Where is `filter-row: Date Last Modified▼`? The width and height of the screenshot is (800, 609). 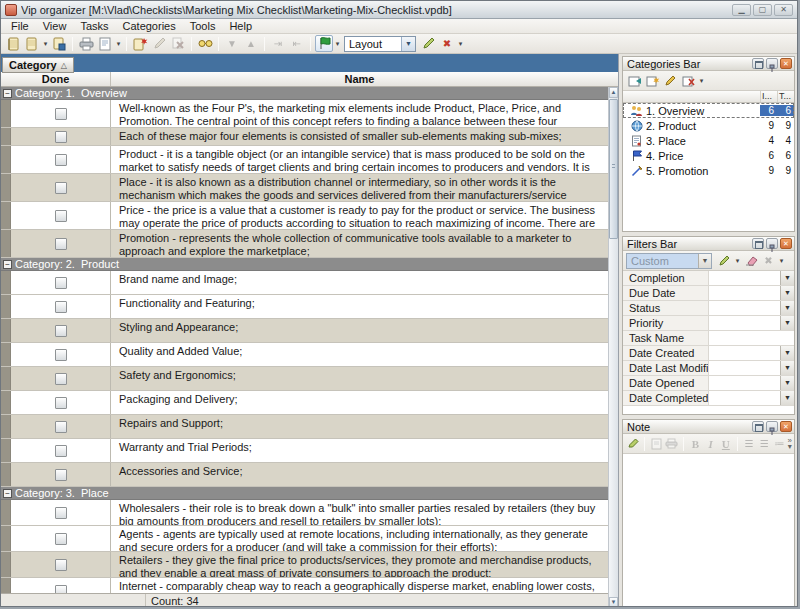
filter-row: Date Last Modified▼ is located at coordinates (708, 368).